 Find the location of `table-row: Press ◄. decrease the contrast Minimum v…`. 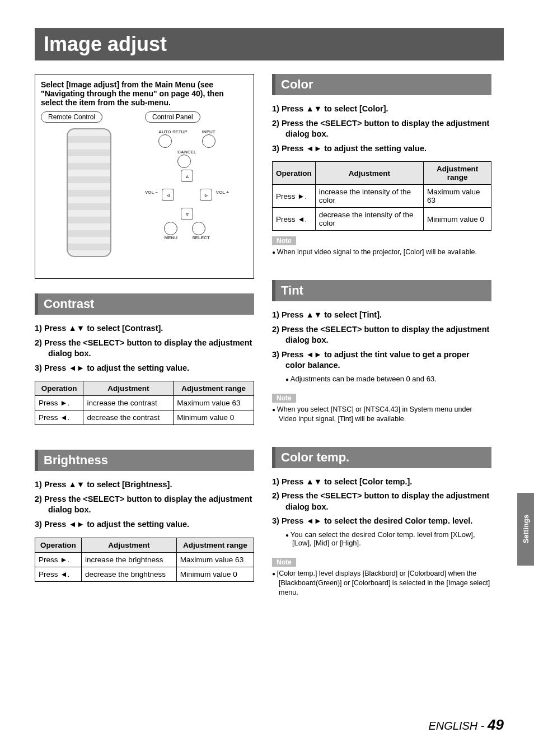

table-row: Press ◄. decrease the contrast Minimum v… is located at coordinates (144, 418).